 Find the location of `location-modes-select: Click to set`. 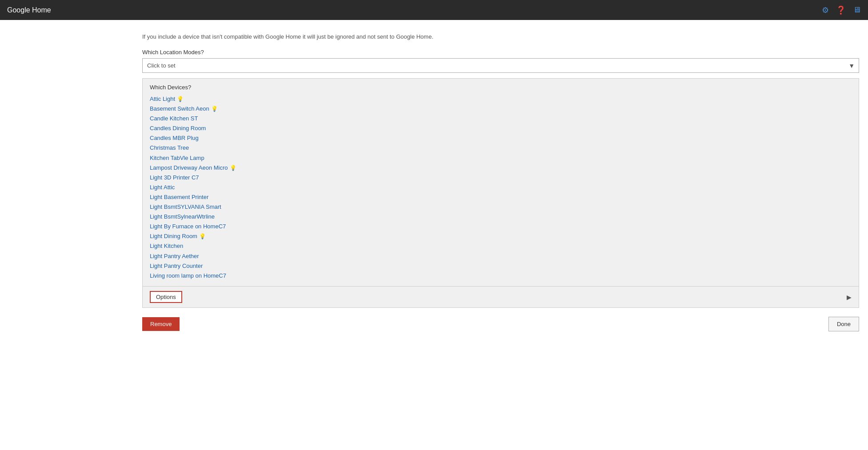

location-modes-select: Click to set is located at coordinates (500, 66).